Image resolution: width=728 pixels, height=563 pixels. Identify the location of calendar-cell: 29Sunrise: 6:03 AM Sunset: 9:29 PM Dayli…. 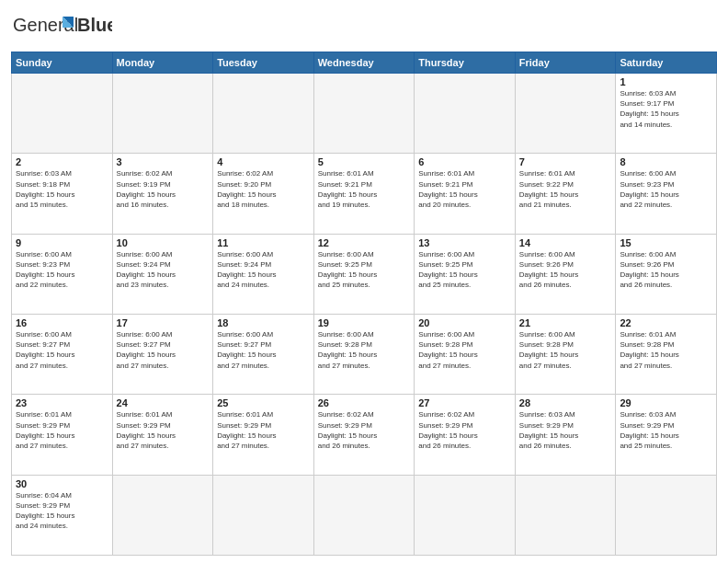
(666, 434).